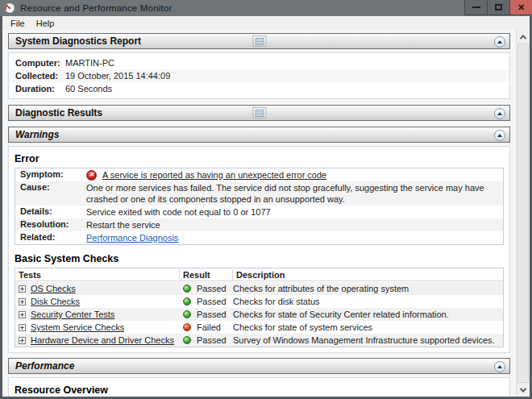 The image size is (532, 399). Describe the element at coordinates (521, 8) in the screenshot. I see `close-icon: ✕` at that location.